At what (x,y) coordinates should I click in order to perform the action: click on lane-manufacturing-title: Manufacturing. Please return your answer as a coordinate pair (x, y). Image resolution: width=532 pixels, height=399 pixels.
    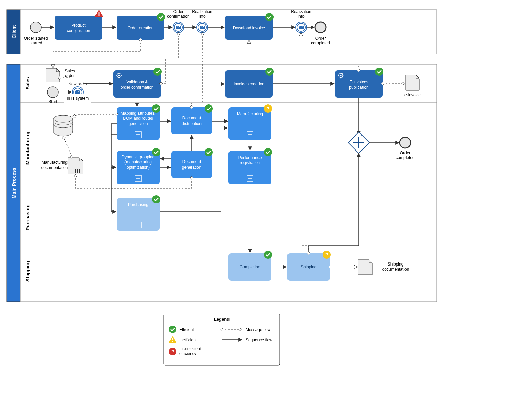
    Looking at the image, I should click on (28, 148).